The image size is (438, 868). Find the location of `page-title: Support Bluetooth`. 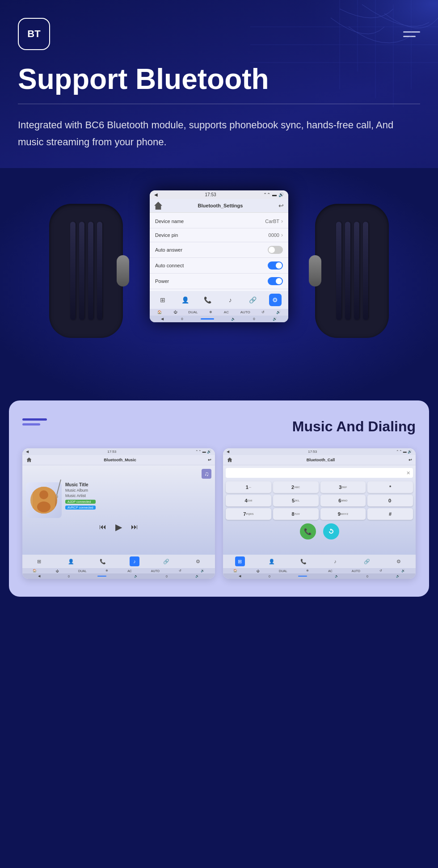

page-title: Support Bluetooth is located at coordinates (219, 81).